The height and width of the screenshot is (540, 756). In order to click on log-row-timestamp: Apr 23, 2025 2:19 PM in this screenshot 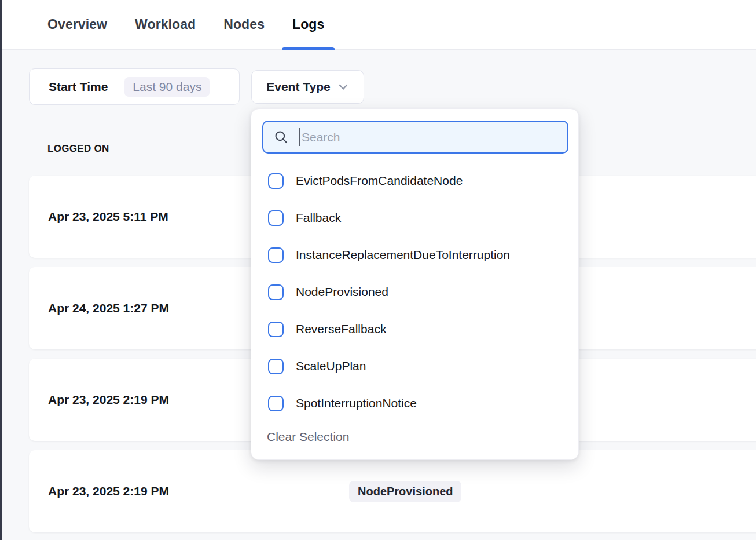, I will do `click(199, 491)`.